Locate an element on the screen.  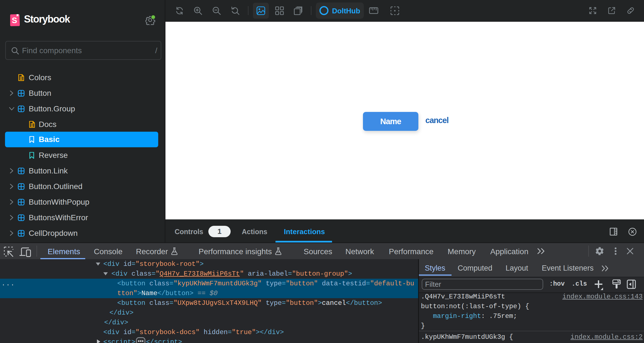
svg-text: S is located at coordinates (14, 20).